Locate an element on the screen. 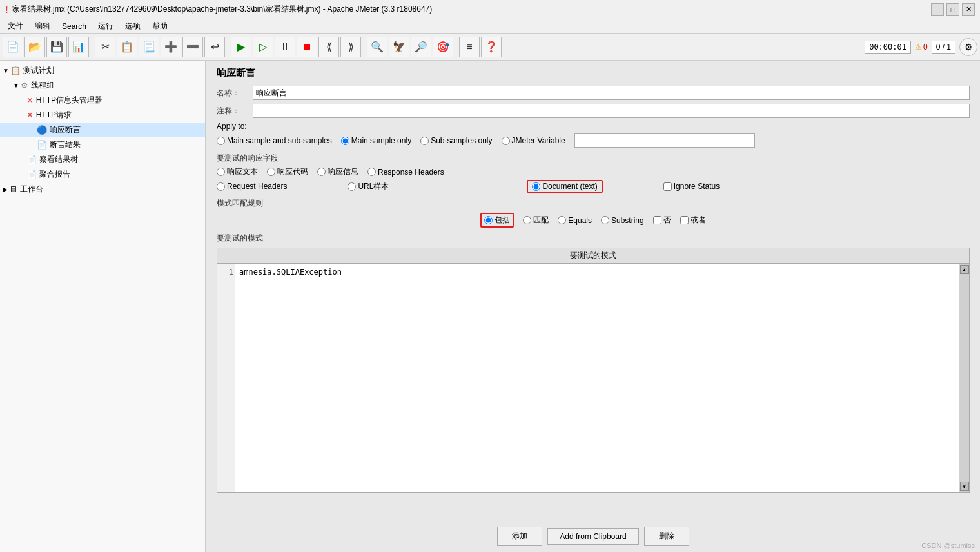  tree-item-thread-group: ▼ ⚙ 线程组 is located at coordinates (103, 85).